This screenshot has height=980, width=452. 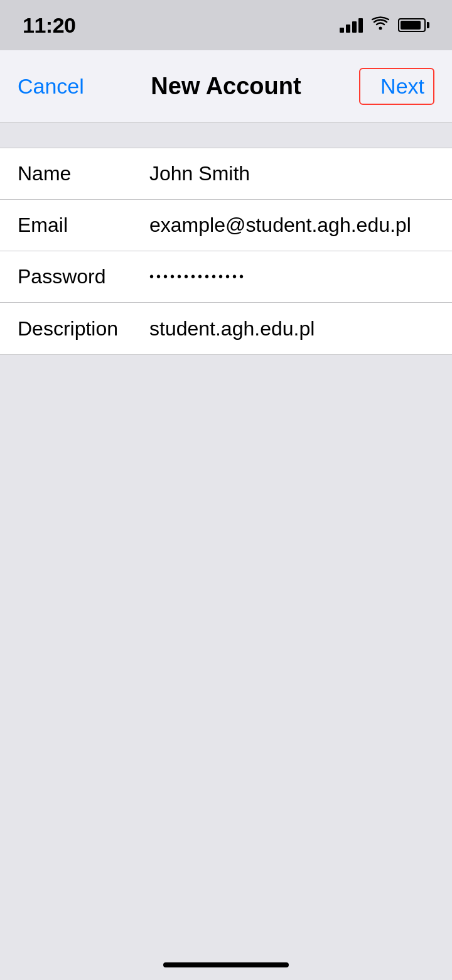 I want to click on page-title: New Account, so click(x=226, y=87).